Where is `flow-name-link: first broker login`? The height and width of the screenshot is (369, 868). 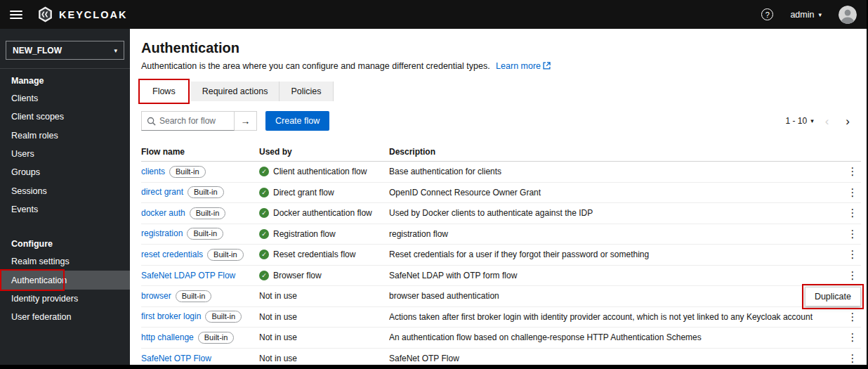
flow-name-link: first broker login is located at coordinates (171, 316).